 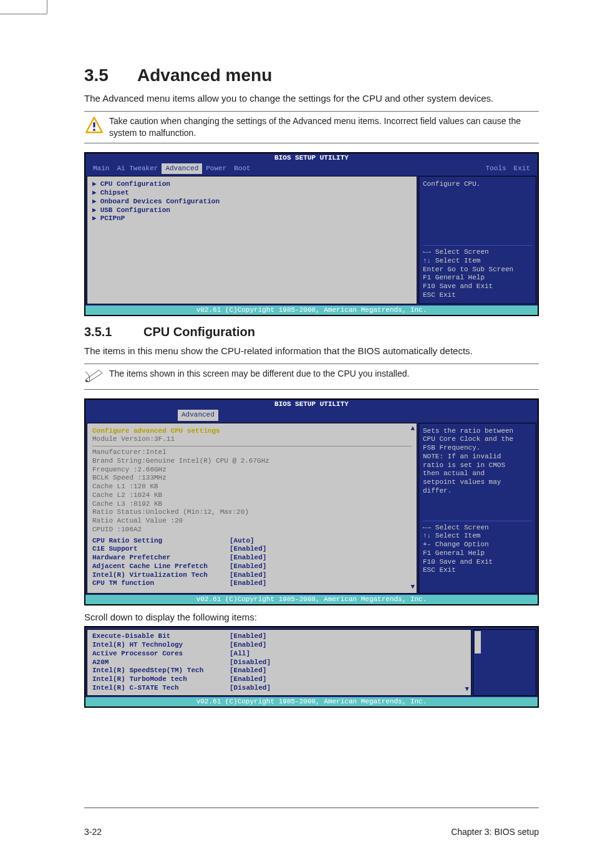 What do you see at coordinates (312, 415) in the screenshot?
I see `bios-menubar: Advanced` at bounding box center [312, 415].